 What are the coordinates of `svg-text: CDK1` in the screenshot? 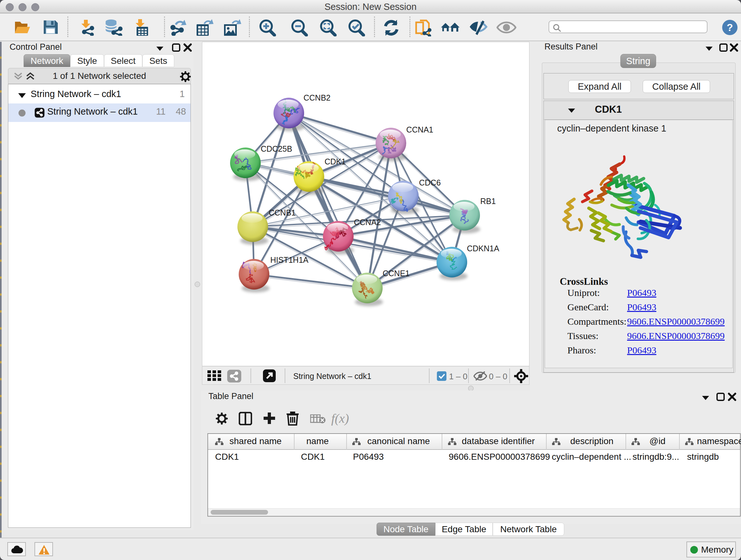 It's located at (335, 162).